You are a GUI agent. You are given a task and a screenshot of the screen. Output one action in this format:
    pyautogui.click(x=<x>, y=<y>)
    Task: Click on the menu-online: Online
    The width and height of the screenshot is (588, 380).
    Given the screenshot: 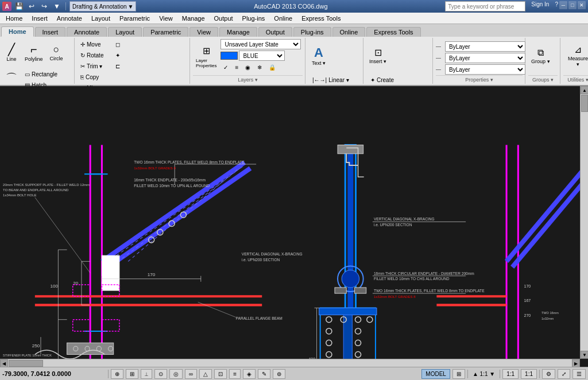 What is the action you would take?
    pyautogui.click(x=283, y=18)
    